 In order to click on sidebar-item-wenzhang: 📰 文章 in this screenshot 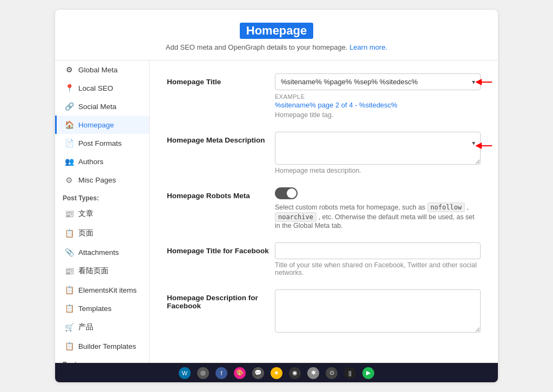, I will do `click(102, 214)`.